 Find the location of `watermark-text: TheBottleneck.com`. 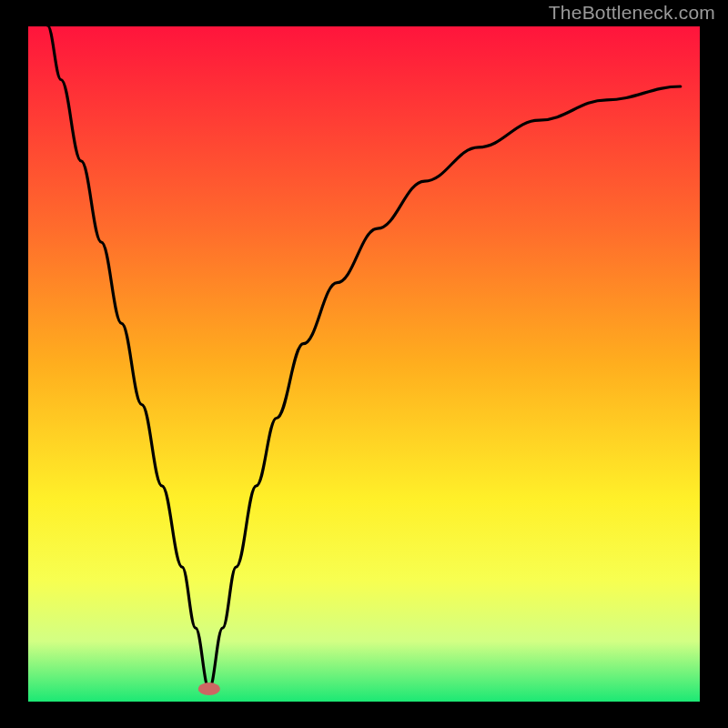

watermark-text: TheBottleneck.com is located at coordinates (632, 13).